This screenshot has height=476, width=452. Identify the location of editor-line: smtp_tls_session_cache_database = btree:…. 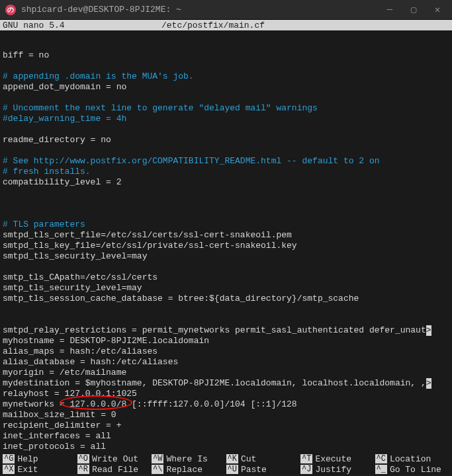
(226, 299).